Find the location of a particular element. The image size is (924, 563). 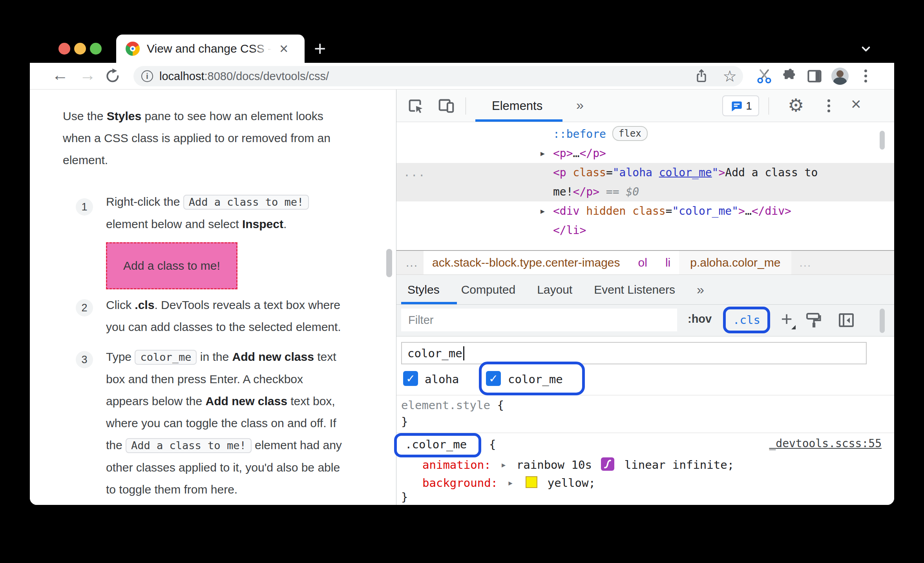

dom-token: class is located at coordinates (645, 211).